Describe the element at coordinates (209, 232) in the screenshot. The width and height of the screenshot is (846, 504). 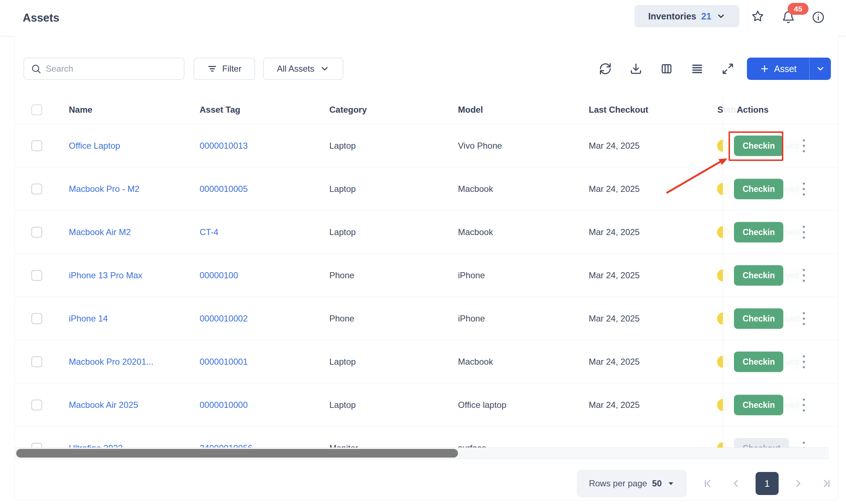
I see `asset-tag-link: CT-4` at that location.